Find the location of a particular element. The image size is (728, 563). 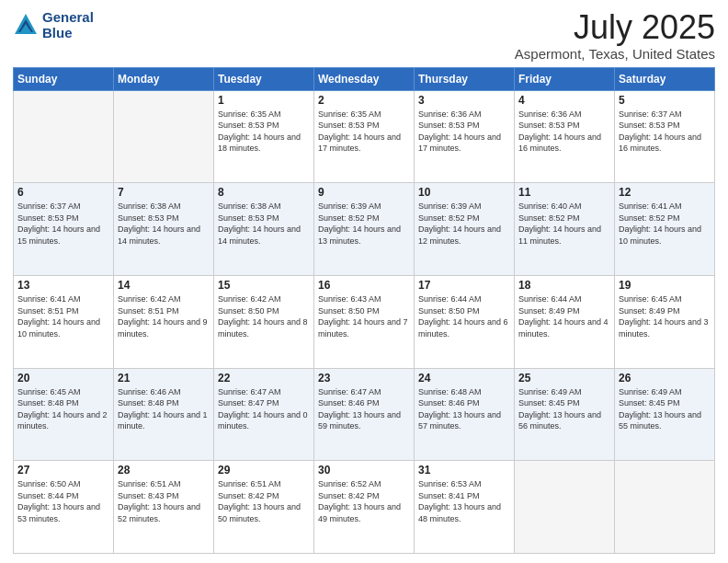

table-row: 16Sunrise: 6:43 AMSunset: 8:50 PMDayligh… is located at coordinates (364, 322).